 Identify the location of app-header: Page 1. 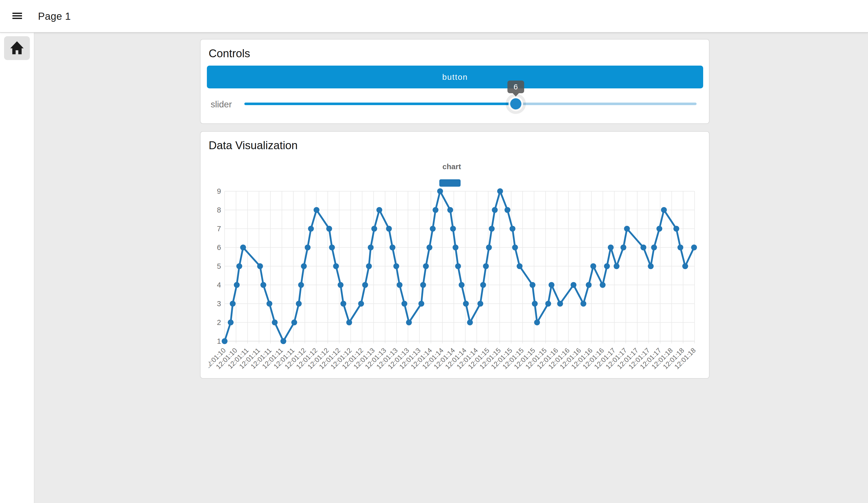
(434, 17).